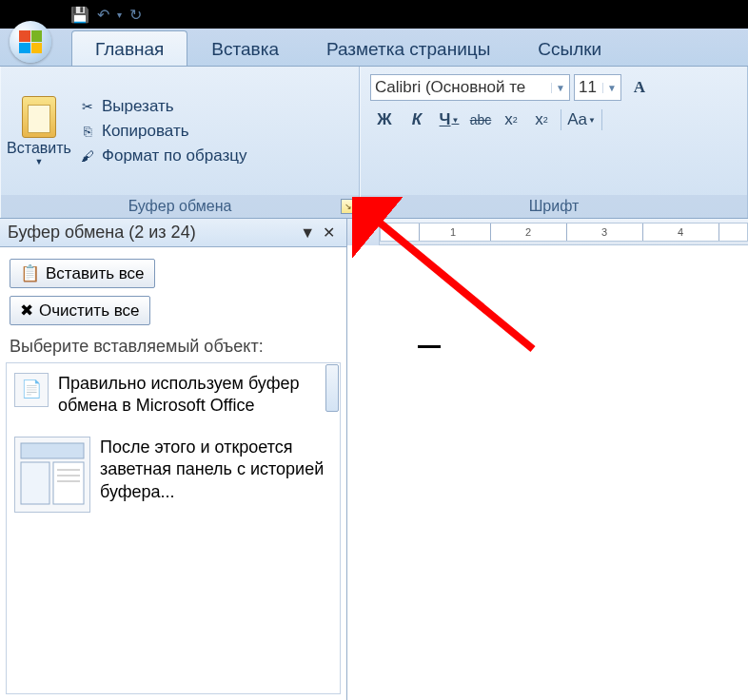 The width and height of the screenshot is (748, 700). Describe the element at coordinates (640, 88) in the screenshot. I see `grow-font-button: A` at that location.